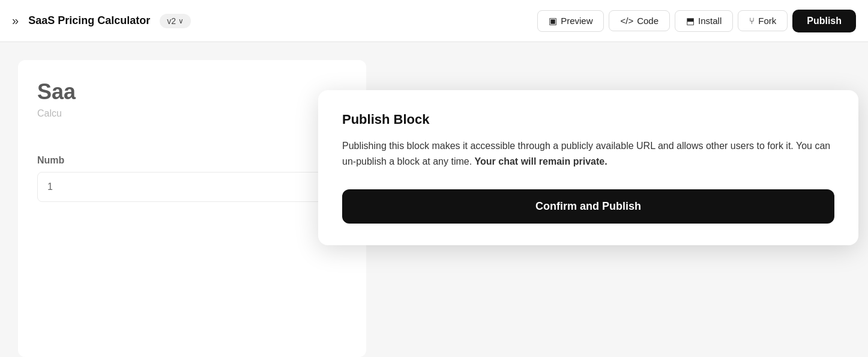 The image size is (868, 357). Describe the element at coordinates (588, 154) in the screenshot. I see `modal-body: Publishing this block makes it accessibl…` at that location.